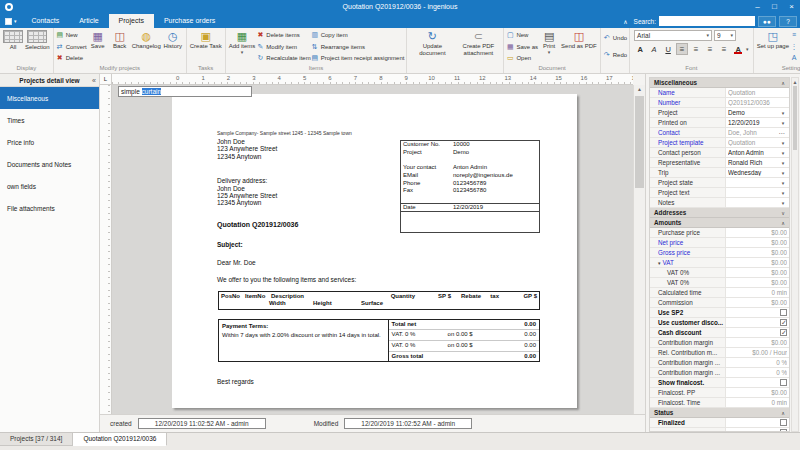  What do you see at coordinates (720, 113) in the screenshot?
I see `property-row: Project Demo ▾` at bounding box center [720, 113].